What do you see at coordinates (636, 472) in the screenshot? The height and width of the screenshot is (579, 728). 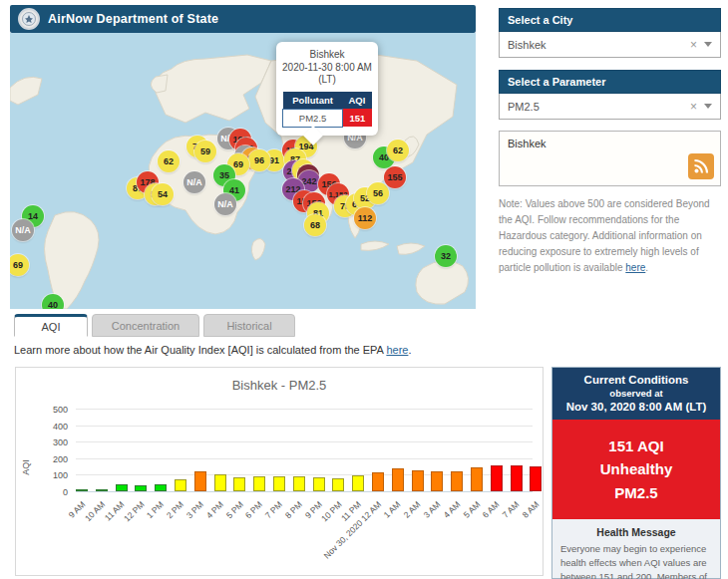 I see `current-conditions-panel: Current Conditions observed at Nov 30, 2…` at bounding box center [636, 472].